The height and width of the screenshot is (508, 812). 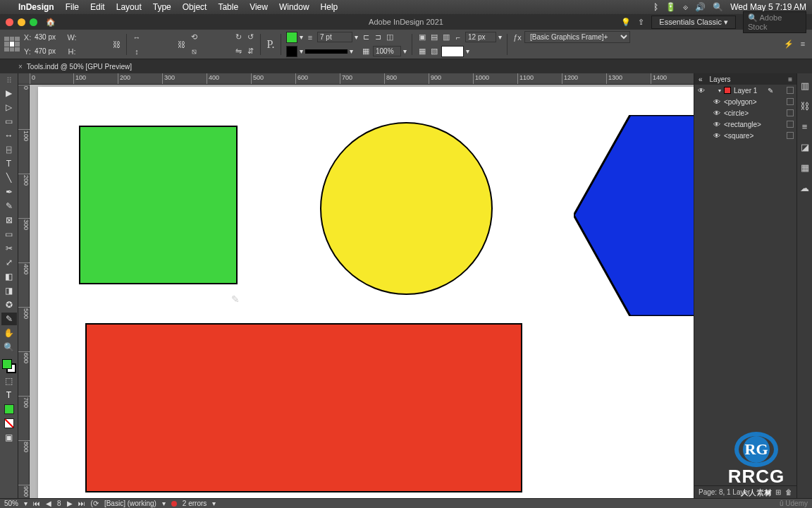 What do you see at coordinates (9, 277) in the screenshot?
I see `gradient-swatch-tool: ◧` at bounding box center [9, 277].